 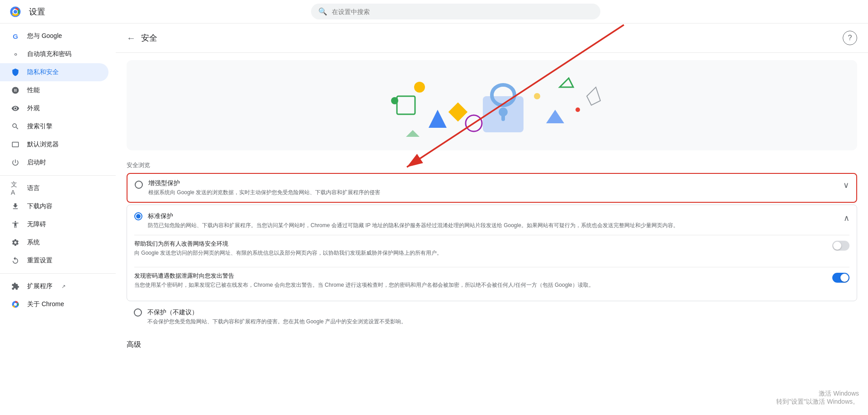 What do you see at coordinates (46, 304) in the screenshot?
I see `sidebar-label-about: 关于 Chrome` at bounding box center [46, 304].